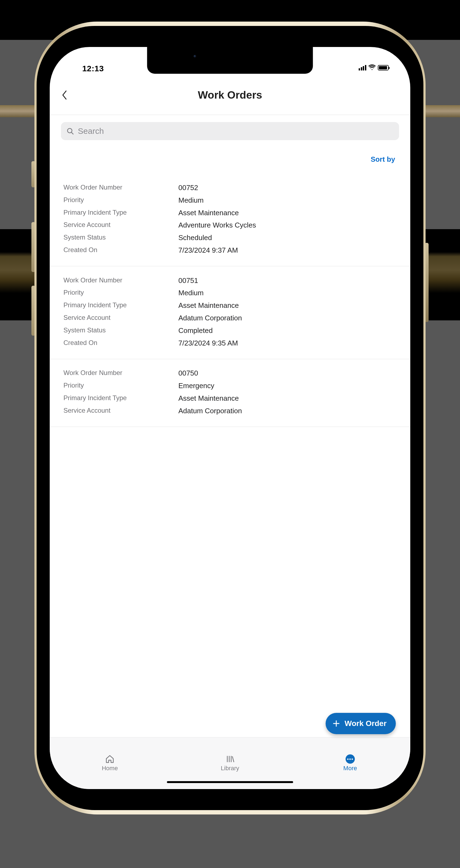  I want to click on fab-label: Work Order, so click(366, 723).